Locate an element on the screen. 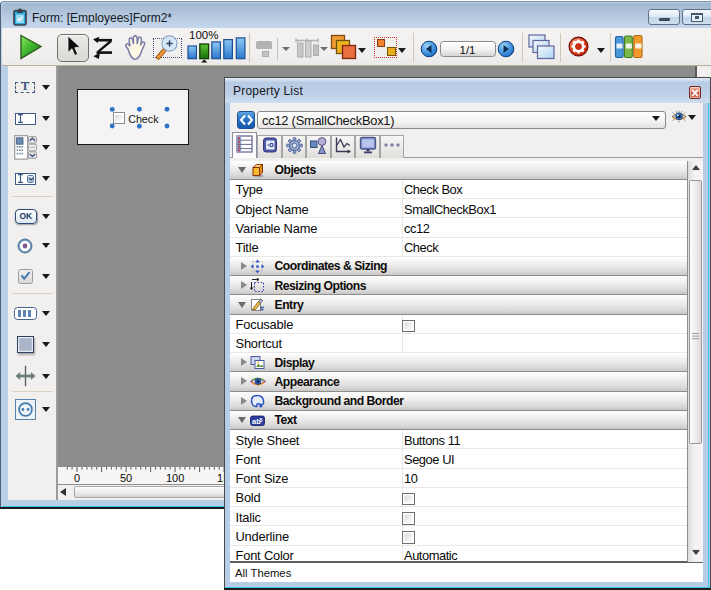 This screenshot has width=711, height=590. svg-text: 50 is located at coordinates (125, 478).